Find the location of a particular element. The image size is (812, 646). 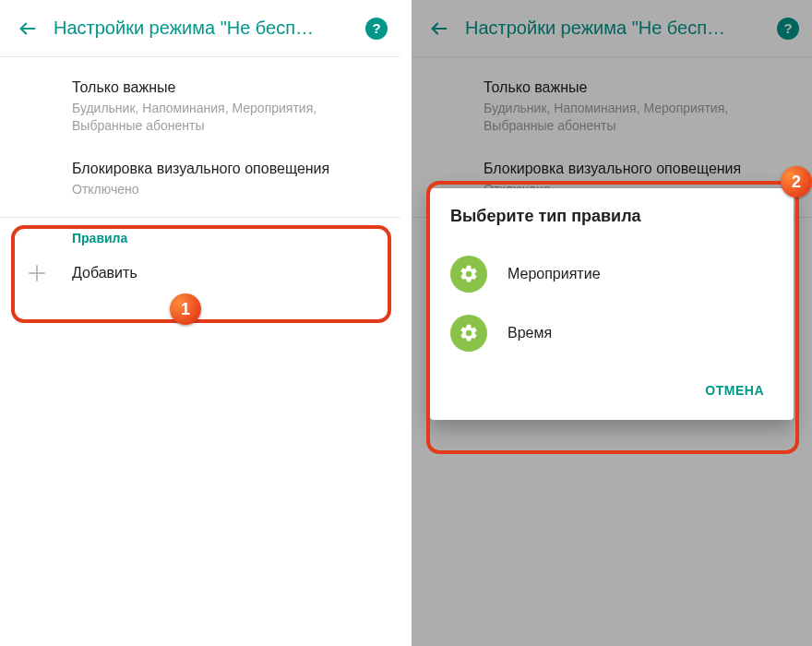

row-title: Только важные is located at coordinates (227, 88).